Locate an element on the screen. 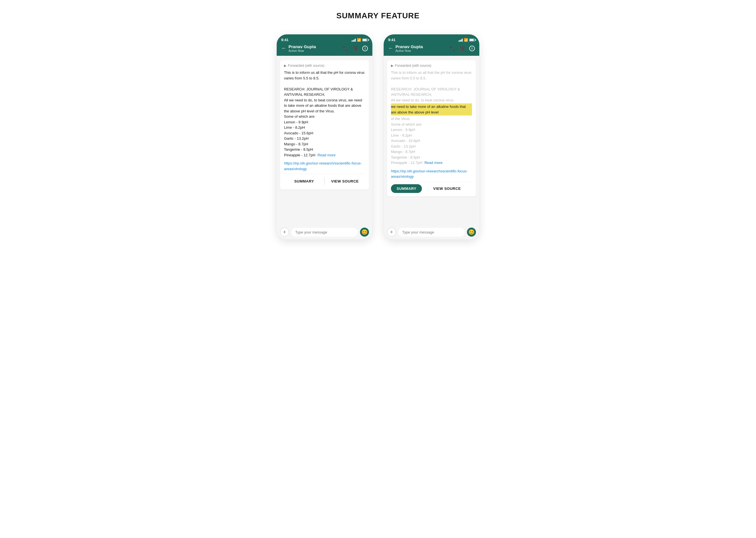  page-title: SUMMARY FEATURE is located at coordinates (378, 16).